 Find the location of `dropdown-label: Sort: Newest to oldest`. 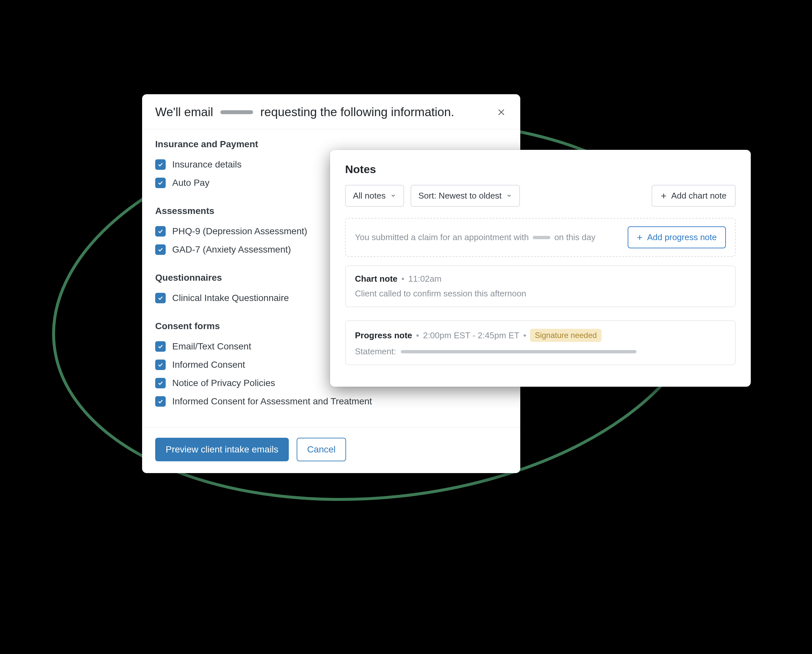

dropdown-label: Sort: Newest to oldest is located at coordinates (460, 196).